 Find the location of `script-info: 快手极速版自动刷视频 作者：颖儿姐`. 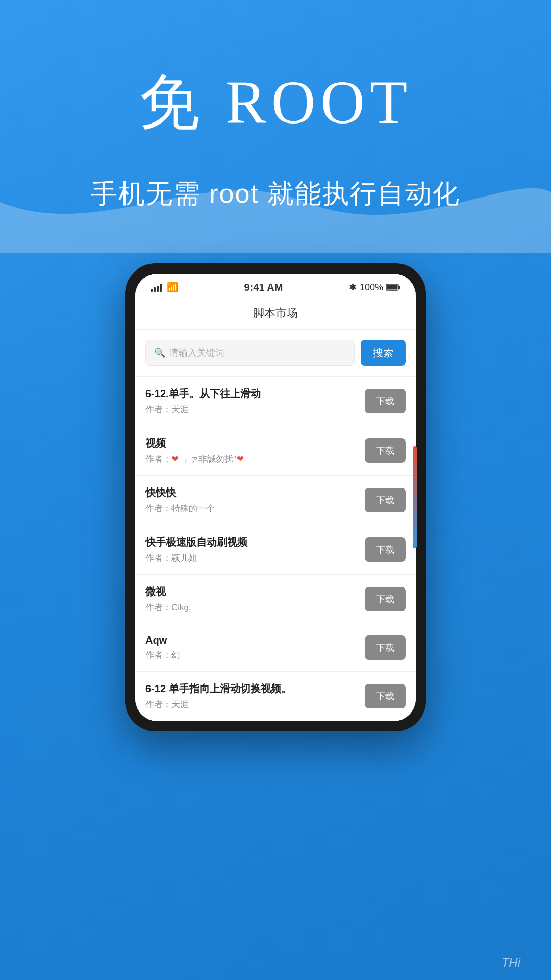

script-info: 快手极速版自动刷视频 作者：颖儿姐 is located at coordinates (255, 550).